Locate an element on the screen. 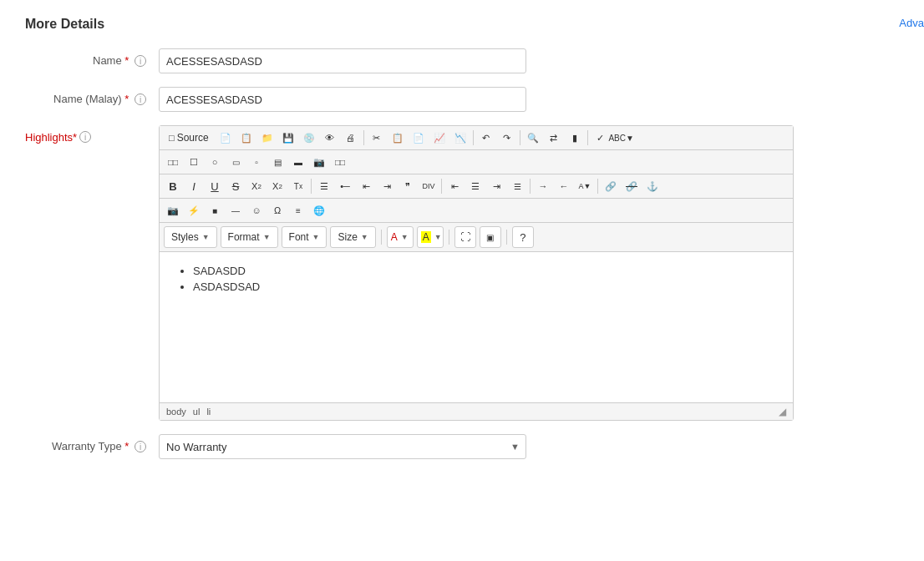 The width and height of the screenshot is (924, 561). styles-dropdown: Styles ▼ is located at coordinates (190, 237).